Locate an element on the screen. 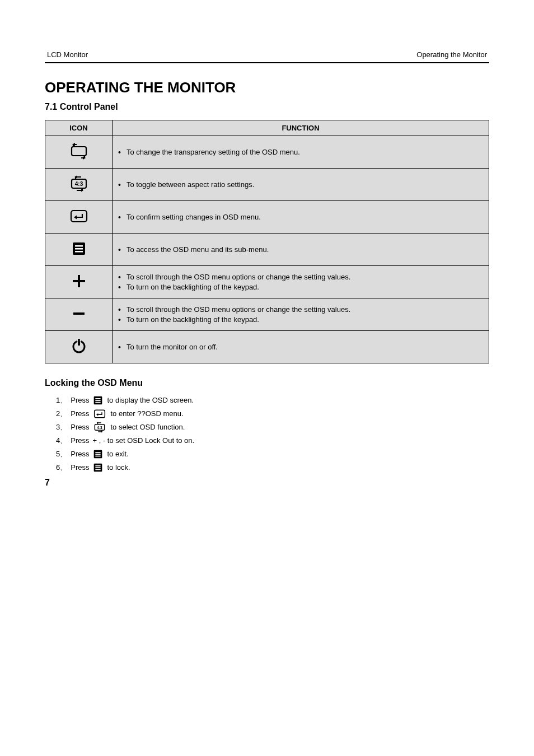 The image size is (534, 756). step-post: to lock. is located at coordinates (119, 468).